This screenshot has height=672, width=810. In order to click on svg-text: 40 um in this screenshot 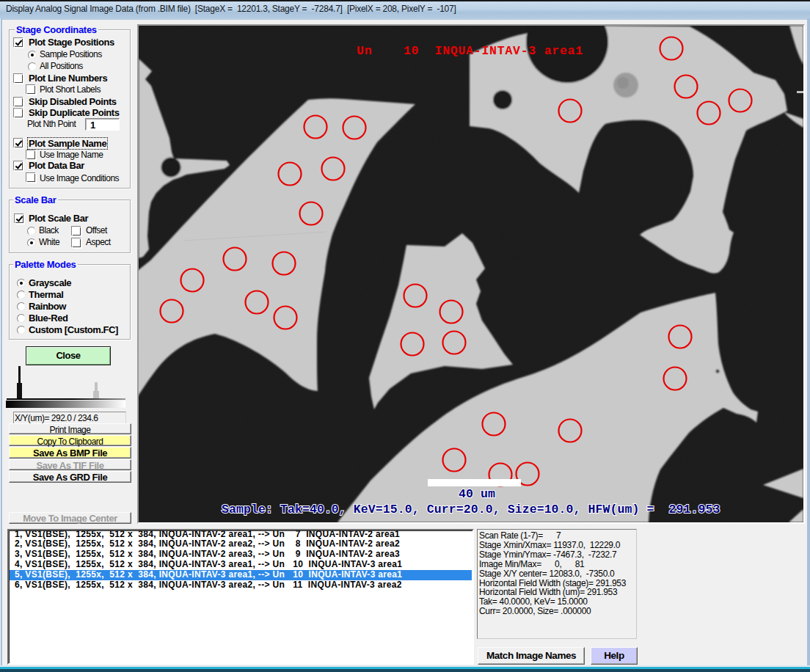, I will do `click(477, 494)`.